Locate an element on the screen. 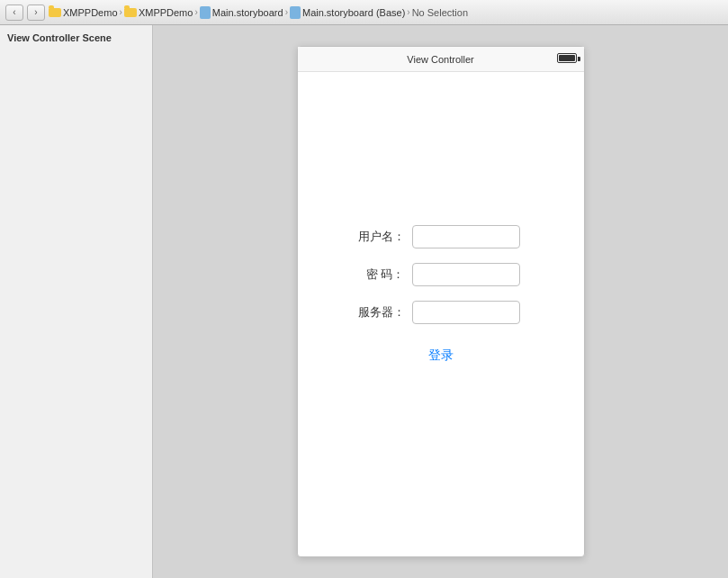 The width and height of the screenshot is (728, 578). forward-button: › is located at coordinates (36, 13).